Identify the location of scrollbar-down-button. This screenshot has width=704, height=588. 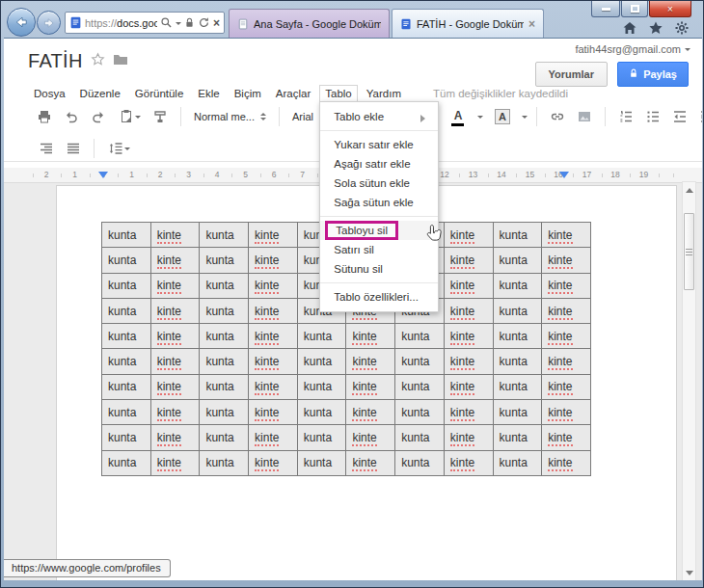
(689, 573).